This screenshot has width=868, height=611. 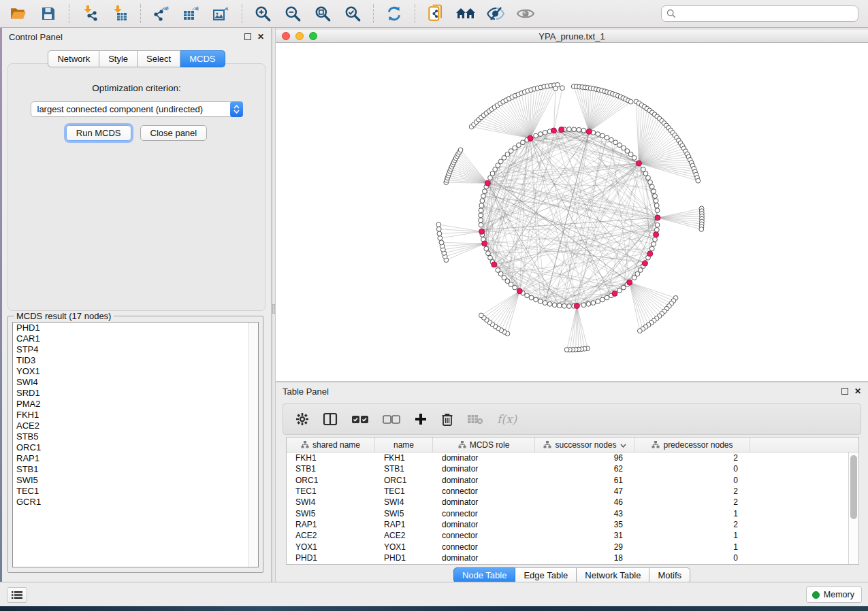 I want to click on zoom-in-button, so click(x=263, y=14).